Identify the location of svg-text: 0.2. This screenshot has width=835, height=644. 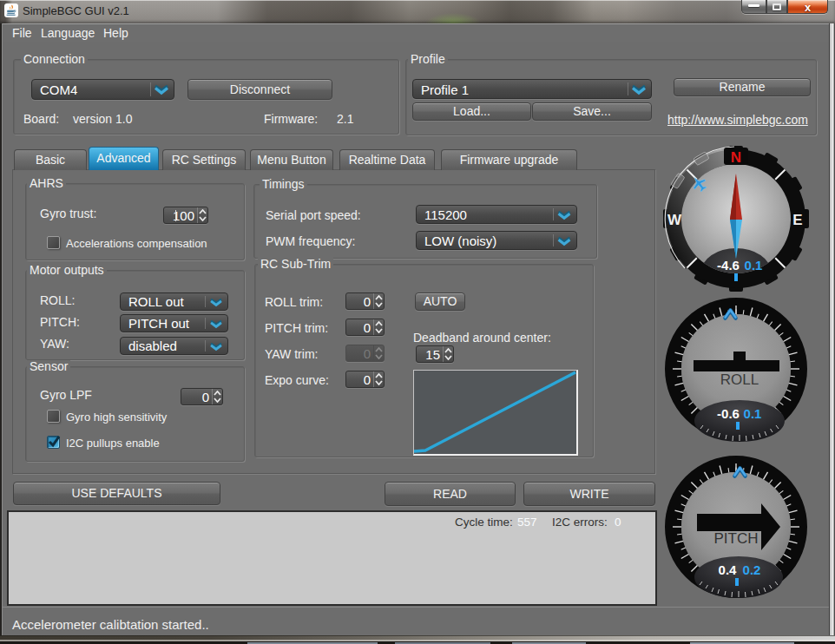
(752, 569).